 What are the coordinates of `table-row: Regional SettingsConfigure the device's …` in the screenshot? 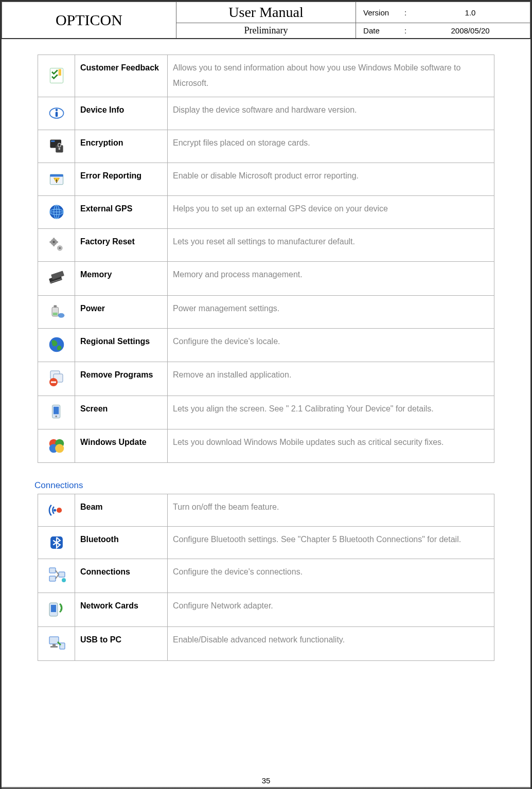 It's located at (267, 345).